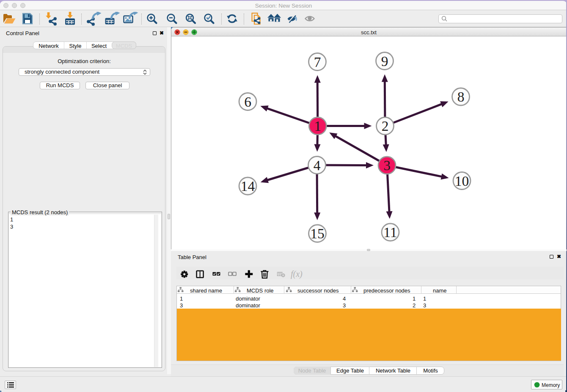 Image resolution: width=567 pixels, height=392 pixels. Describe the element at coordinates (297, 274) in the screenshot. I see `svg-text: f(x)` at that location.